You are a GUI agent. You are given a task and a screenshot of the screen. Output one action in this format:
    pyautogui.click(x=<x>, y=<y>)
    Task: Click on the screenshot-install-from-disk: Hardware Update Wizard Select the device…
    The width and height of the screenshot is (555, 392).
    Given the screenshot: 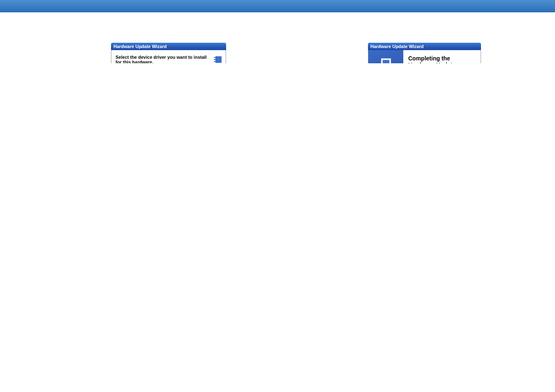 What is the action you would take?
    pyautogui.click(x=169, y=53)
    